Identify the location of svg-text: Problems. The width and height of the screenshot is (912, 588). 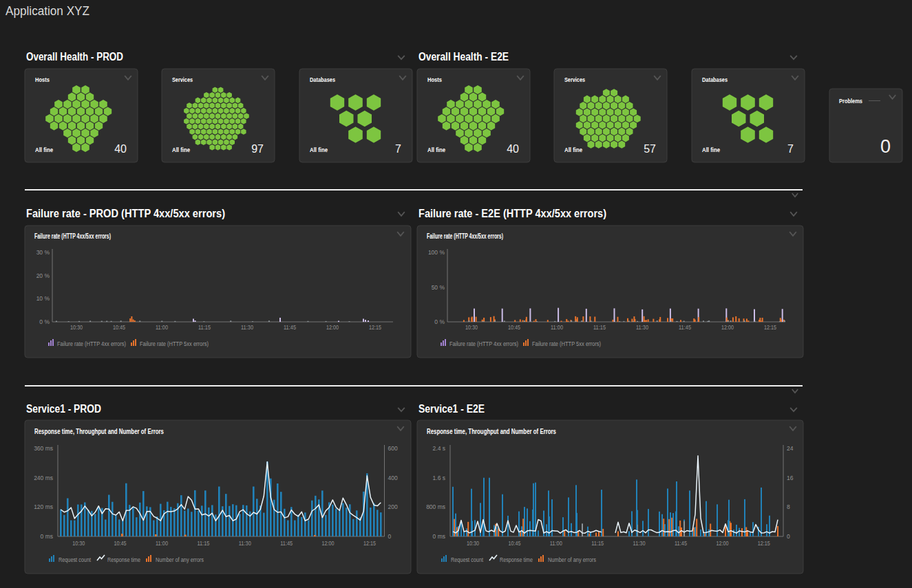
(851, 100).